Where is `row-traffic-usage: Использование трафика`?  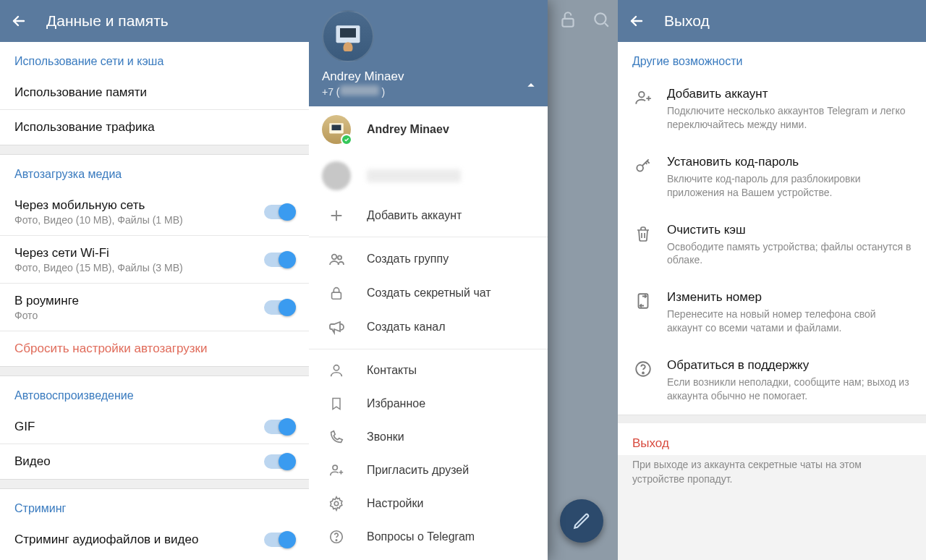 row-traffic-usage: Использование трафика is located at coordinates (155, 127).